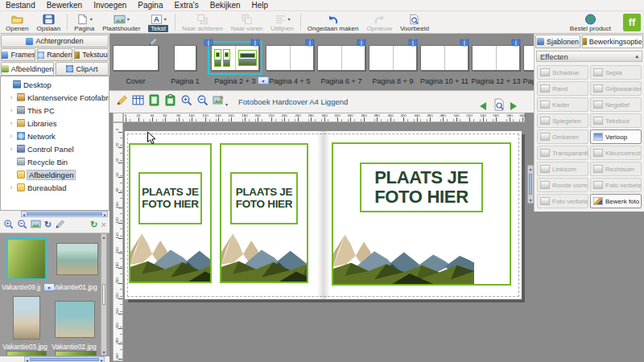 This screenshot has height=362, width=644. I want to click on spread-preview-button, so click(499, 106).